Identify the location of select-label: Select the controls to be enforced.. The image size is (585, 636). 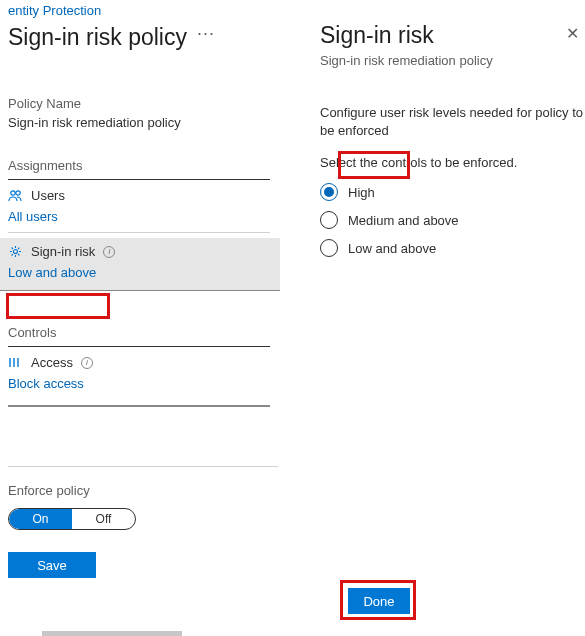
(452, 162).